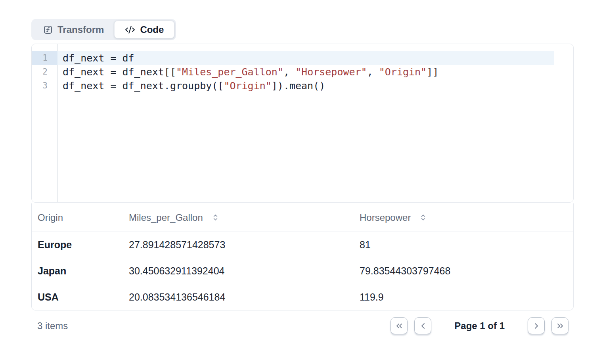 The height and width of the screenshot is (364, 601). I want to click on column-header-origin-label: Origin, so click(50, 218).